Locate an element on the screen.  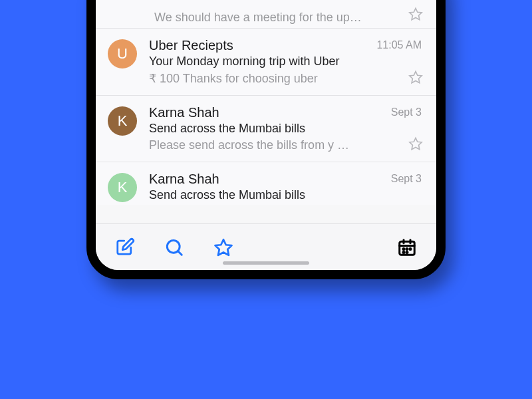
email-preview: ₹ 100 Thanks for choosing uber is located at coordinates (271, 78).